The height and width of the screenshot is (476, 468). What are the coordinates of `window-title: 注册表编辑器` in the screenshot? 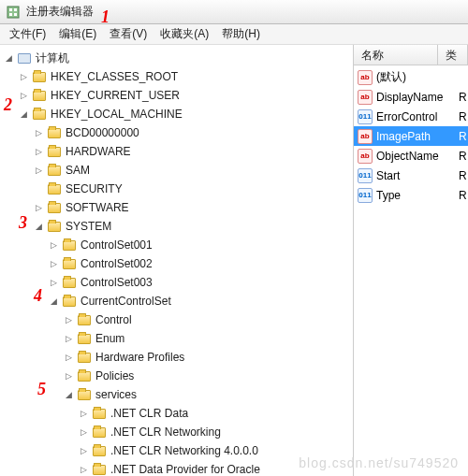 It's located at (60, 11).